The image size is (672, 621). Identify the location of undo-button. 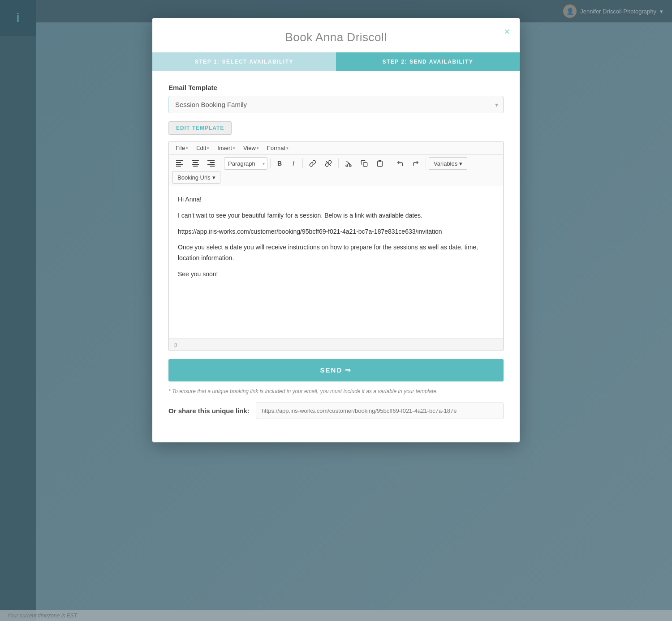
(400, 163).